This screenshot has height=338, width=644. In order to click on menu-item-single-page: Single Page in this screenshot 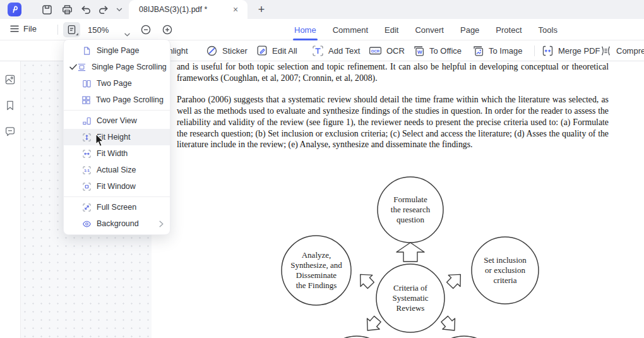, I will do `click(117, 51)`.